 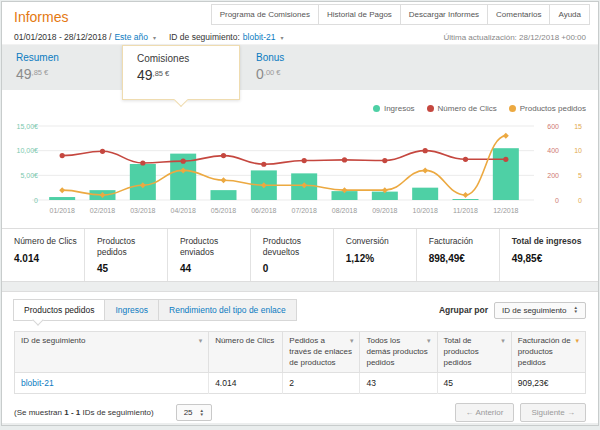 What do you see at coordinates (265, 14) in the screenshot?
I see `nav-programa-comisiones: Programa de Comisiones` at bounding box center [265, 14].